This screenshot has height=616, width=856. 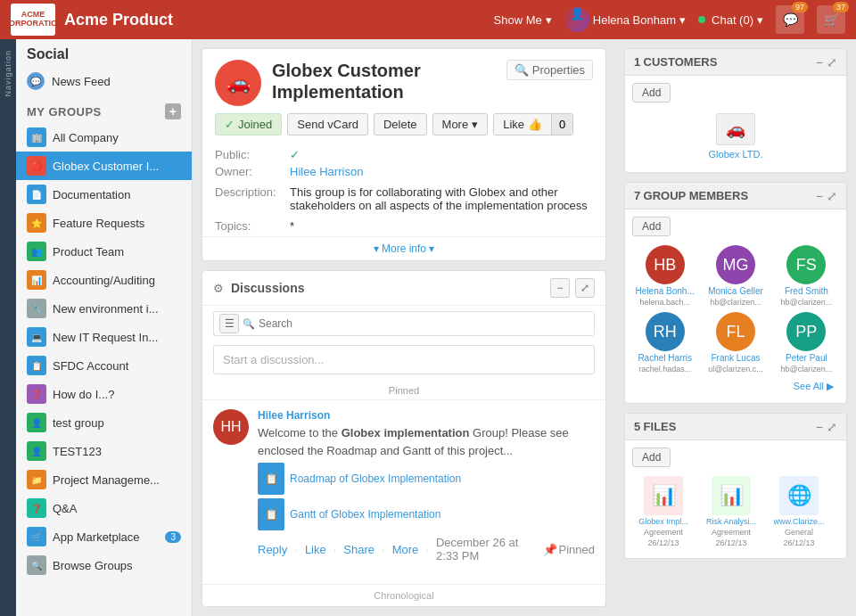 What do you see at coordinates (562, 125) in the screenshot?
I see `like-count: 0` at bounding box center [562, 125].